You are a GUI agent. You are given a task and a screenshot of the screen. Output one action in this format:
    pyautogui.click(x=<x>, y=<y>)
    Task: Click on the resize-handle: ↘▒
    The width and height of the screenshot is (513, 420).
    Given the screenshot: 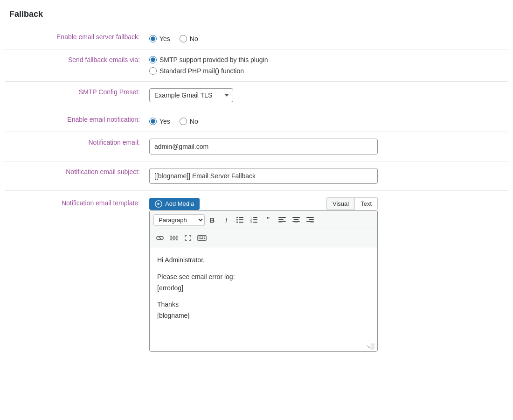 What is the action you would take?
    pyautogui.click(x=263, y=346)
    